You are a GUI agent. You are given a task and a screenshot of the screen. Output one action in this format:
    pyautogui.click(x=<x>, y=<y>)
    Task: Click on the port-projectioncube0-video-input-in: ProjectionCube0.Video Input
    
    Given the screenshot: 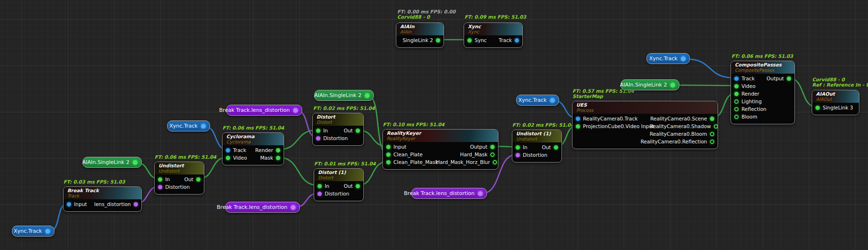 What is the action you would take?
    pyautogui.click(x=613, y=126)
    